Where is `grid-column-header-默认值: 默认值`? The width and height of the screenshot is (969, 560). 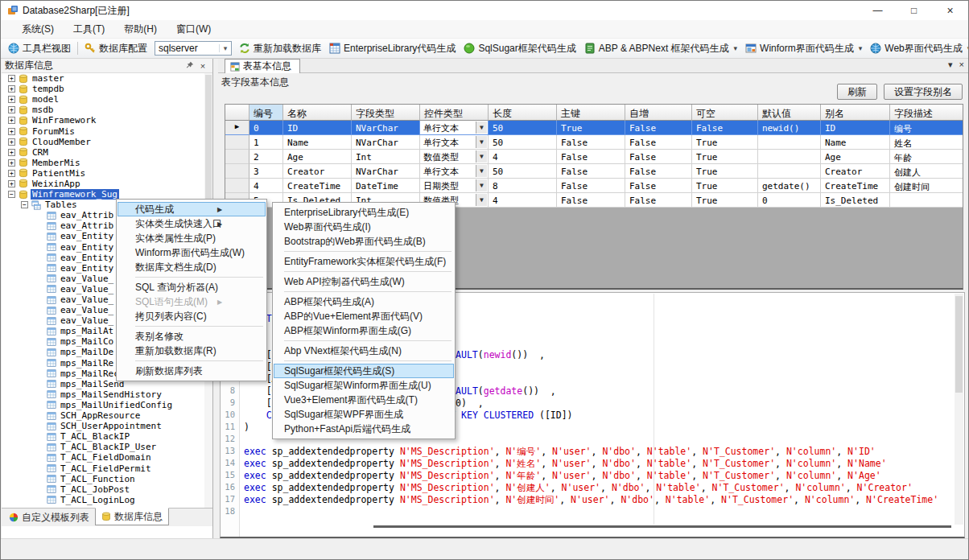 grid-column-header-默认值: 默认值 is located at coordinates (790, 113).